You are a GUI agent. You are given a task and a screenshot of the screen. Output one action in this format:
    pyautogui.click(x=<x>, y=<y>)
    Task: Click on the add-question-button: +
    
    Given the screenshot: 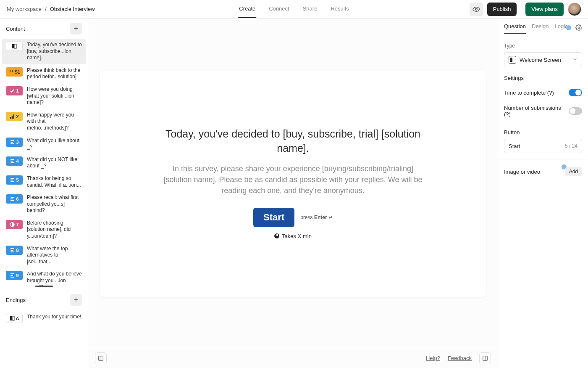 What is the action you would take?
    pyautogui.click(x=76, y=29)
    